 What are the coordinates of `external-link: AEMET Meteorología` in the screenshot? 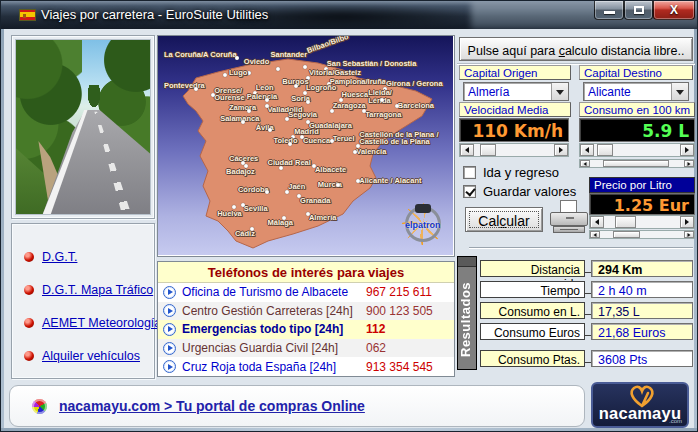 It's located at (102, 323).